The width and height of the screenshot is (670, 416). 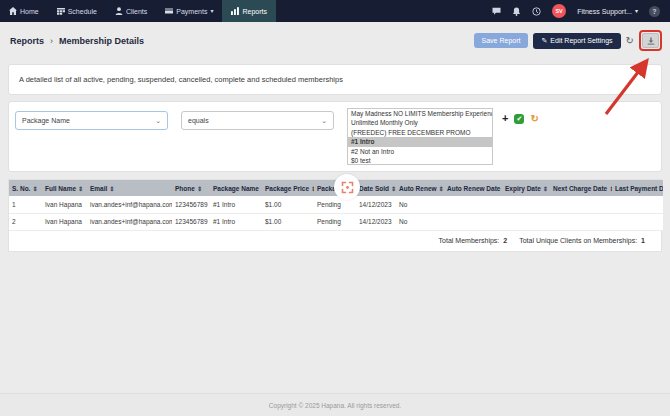 I want to click on breadcrumb: Reports › Membership Details, so click(x=76, y=41).